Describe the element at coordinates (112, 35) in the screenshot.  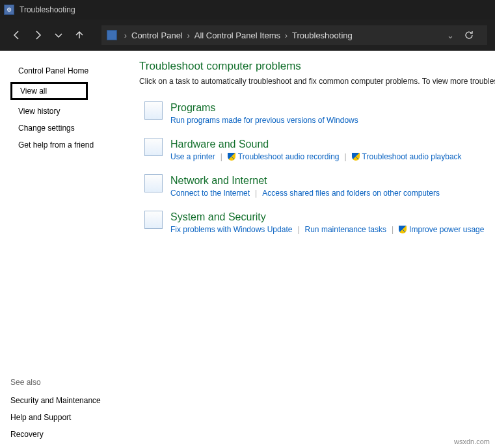
I see `location-icon` at that location.